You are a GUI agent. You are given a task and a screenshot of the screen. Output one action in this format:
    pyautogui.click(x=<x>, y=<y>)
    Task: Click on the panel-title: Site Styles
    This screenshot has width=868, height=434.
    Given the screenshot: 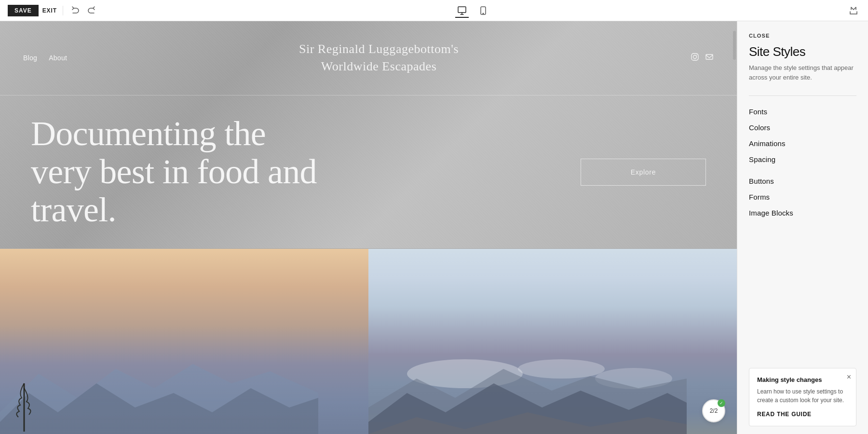 What is the action you would take?
    pyautogui.click(x=802, y=52)
    